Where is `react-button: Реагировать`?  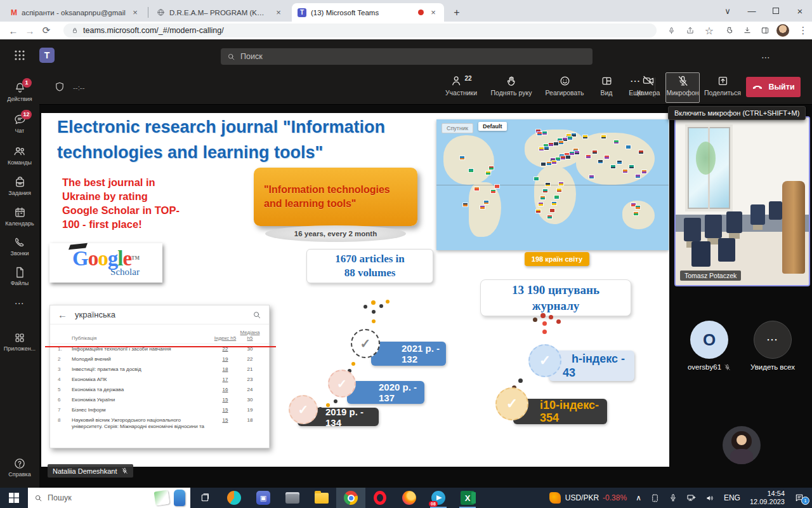 react-button: Реагировать is located at coordinates (565, 85).